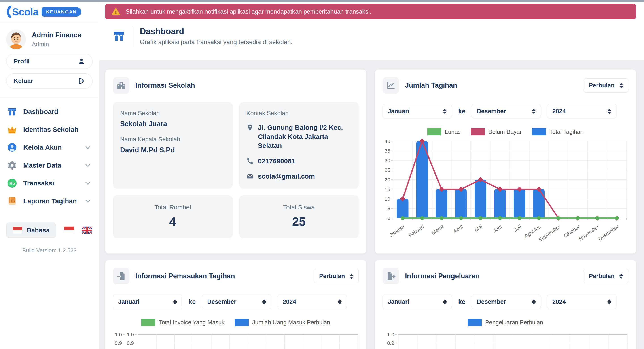 The width and height of the screenshot is (644, 349). What do you see at coordinates (391, 276) in the screenshot?
I see `invoice-out-icon` at bounding box center [391, 276].